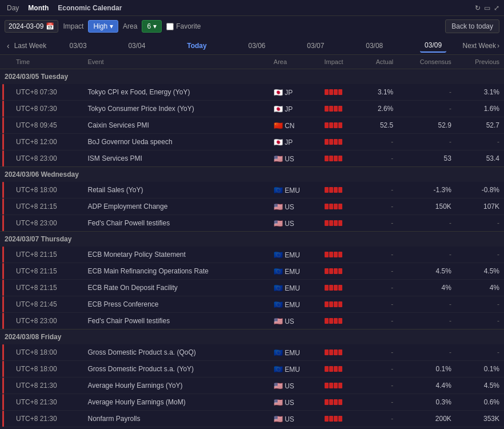  What do you see at coordinates (252, 304) in the screenshot?
I see `table-row: UTC+8 21:45ECB Press Conference🇪🇺 EMU---` at bounding box center [252, 304].